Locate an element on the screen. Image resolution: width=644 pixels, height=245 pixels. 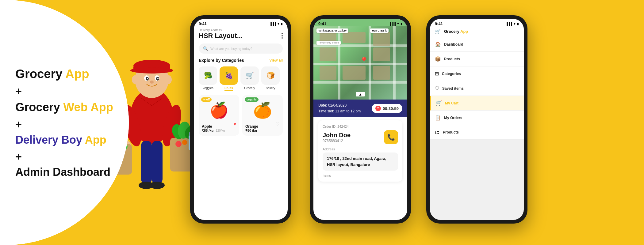
admin-nav: 🏠 Dashboard 📦 Products ⊞ Categories ♡ Sa… is located at coordinates (477, 88).